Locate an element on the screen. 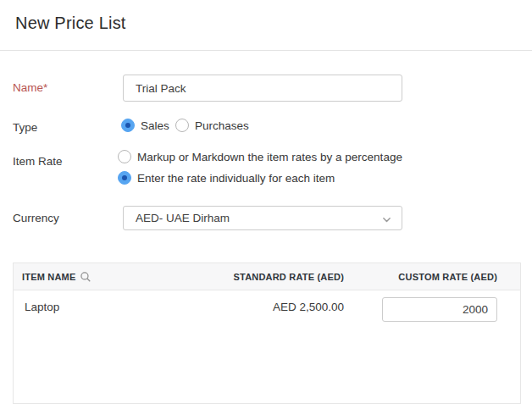 The width and height of the screenshot is (532, 420). chevron-down-icon is located at coordinates (386, 220).